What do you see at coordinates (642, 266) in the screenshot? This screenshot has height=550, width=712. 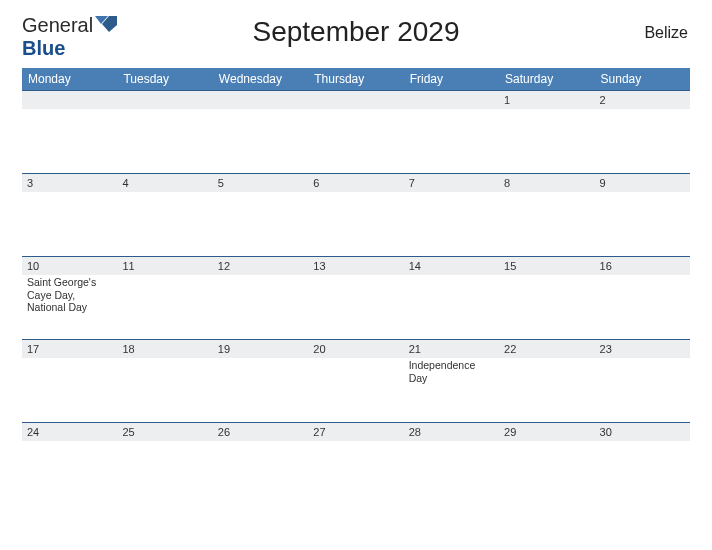 I see `day-number: 16` at bounding box center [642, 266].